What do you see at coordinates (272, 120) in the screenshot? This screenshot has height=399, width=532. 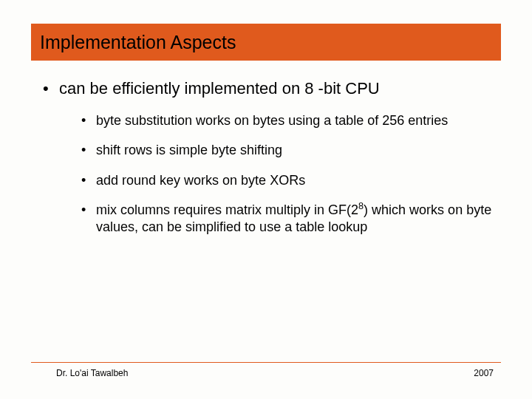 I see `bullet-lvl2-text: byte substitution works on bytes using a…` at bounding box center [272, 120].